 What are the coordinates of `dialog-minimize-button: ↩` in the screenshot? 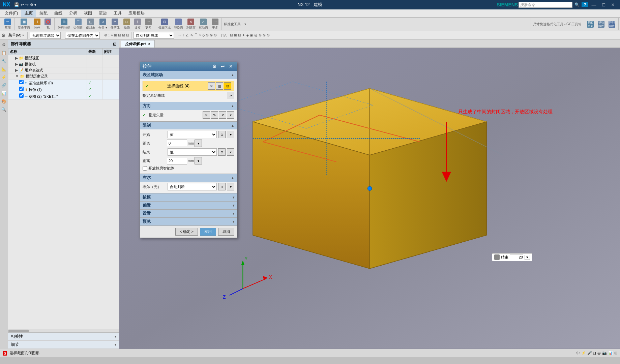 It's located at (223, 66).